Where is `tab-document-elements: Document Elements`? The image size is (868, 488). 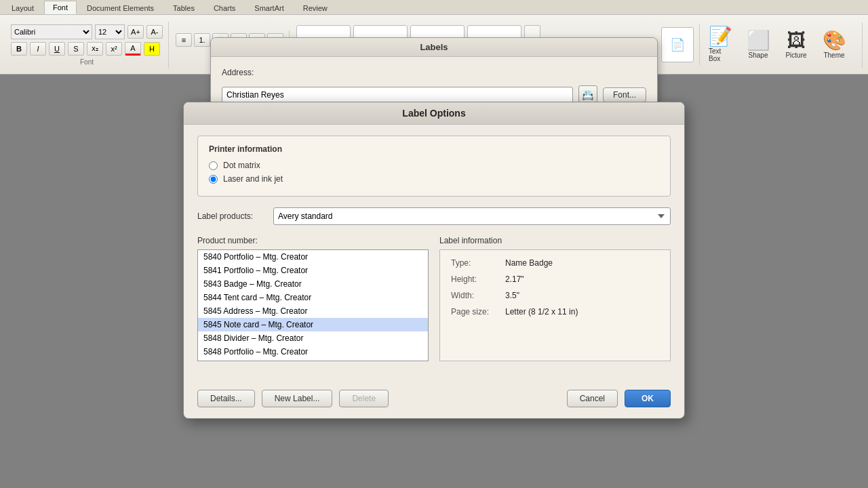 tab-document-elements: Document Elements is located at coordinates (121, 8).